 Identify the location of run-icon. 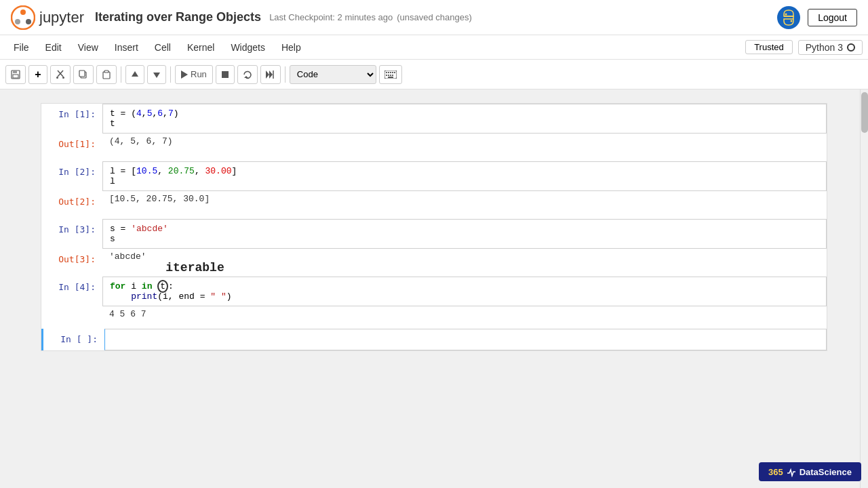
(184, 75).